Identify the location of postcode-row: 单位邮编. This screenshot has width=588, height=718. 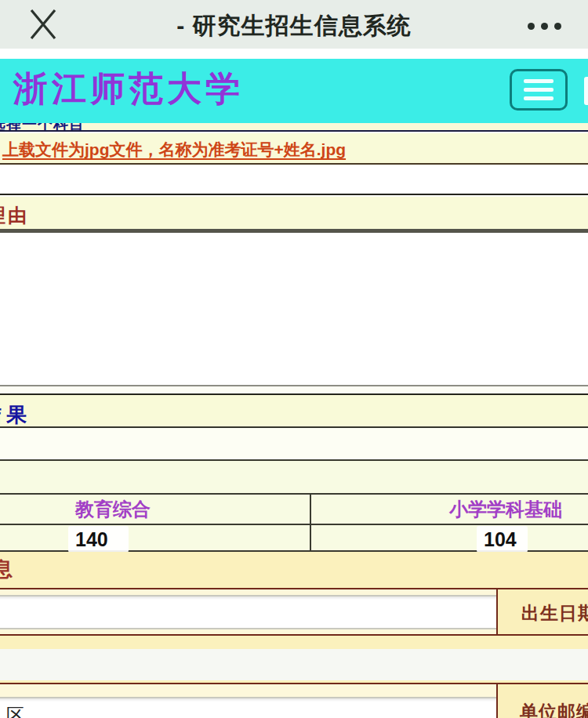
(294, 701).